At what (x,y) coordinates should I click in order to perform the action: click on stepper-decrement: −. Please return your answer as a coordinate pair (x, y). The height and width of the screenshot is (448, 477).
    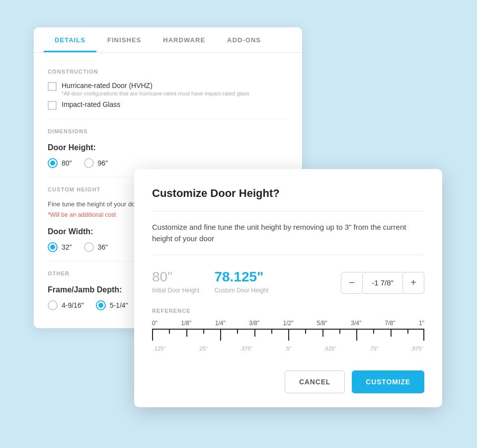
    Looking at the image, I should click on (352, 283).